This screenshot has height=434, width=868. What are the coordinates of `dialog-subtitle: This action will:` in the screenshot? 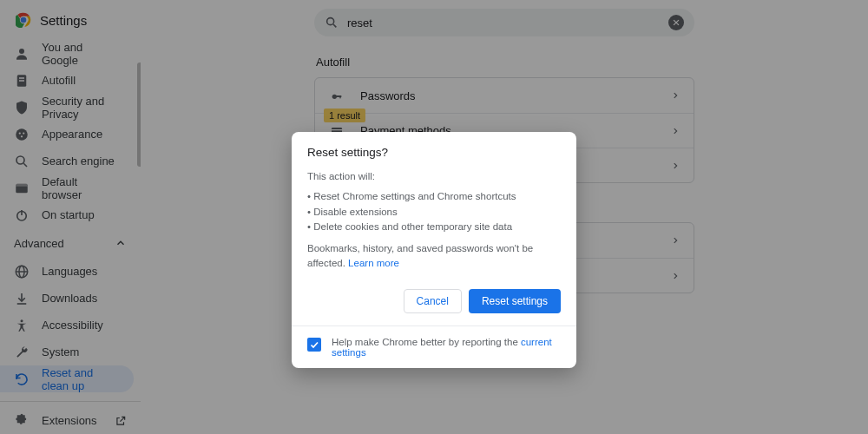 It's located at (434, 177).